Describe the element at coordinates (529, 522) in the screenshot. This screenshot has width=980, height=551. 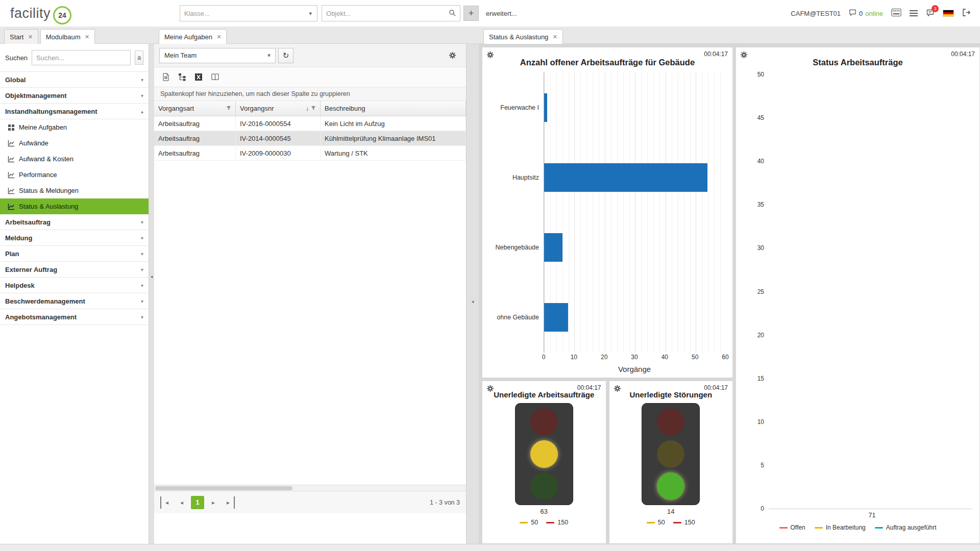
I see `legend-item: 50` at that location.